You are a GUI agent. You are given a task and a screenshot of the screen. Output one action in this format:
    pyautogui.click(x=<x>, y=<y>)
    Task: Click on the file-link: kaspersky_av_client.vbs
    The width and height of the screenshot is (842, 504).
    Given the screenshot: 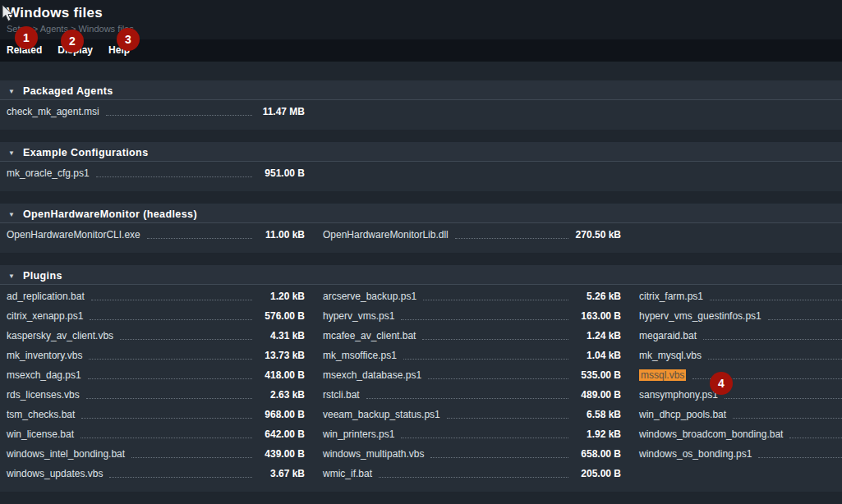 What is the action you would take?
    pyautogui.click(x=60, y=336)
    